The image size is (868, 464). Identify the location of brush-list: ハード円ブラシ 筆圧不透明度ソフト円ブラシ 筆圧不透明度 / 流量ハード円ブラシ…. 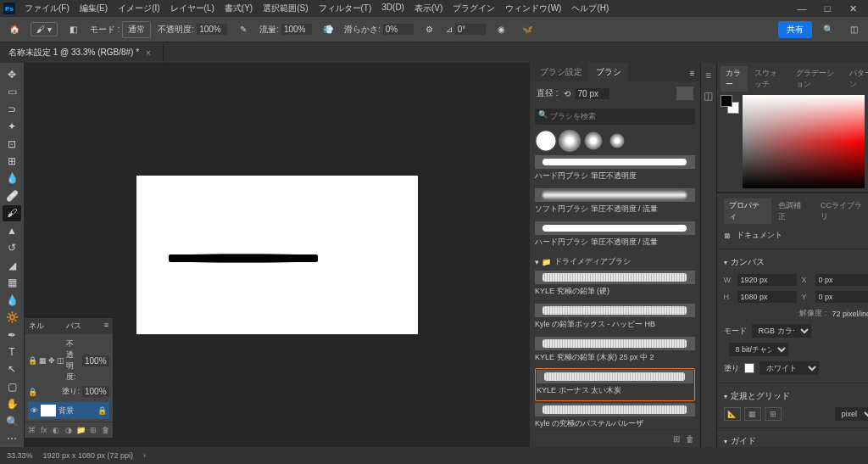
(615, 292).